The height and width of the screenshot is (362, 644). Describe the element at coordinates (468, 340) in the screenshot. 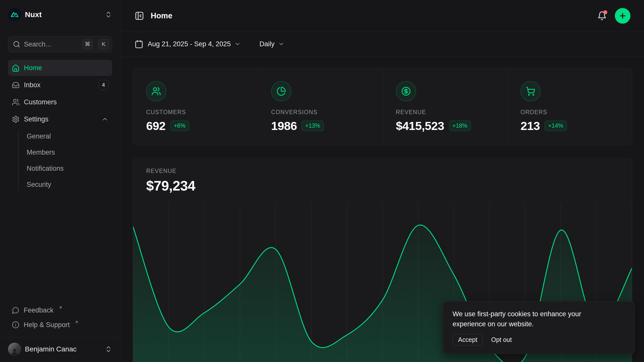

I see `accept-button: Accept` at that location.